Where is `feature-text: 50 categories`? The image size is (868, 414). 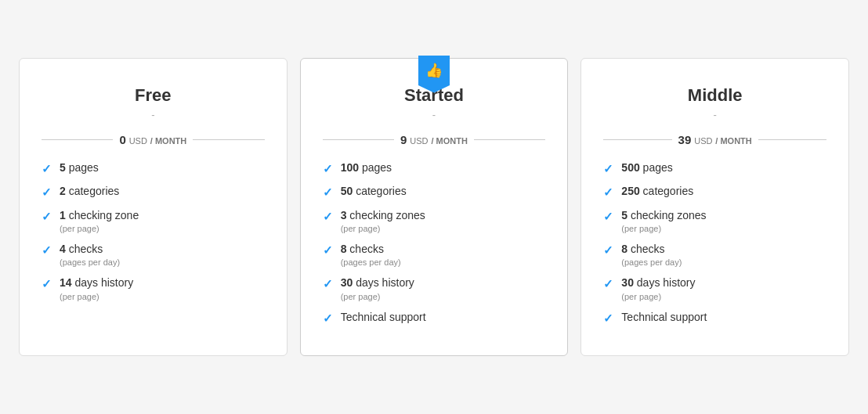 feature-text: 50 categories is located at coordinates (374, 191).